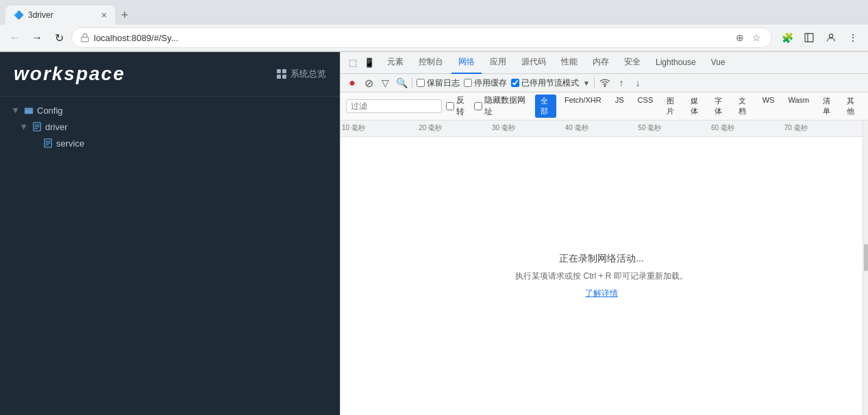 The width and height of the screenshot is (868, 415). What do you see at coordinates (394, 106) in the screenshot?
I see `filter-input` at bounding box center [394, 106].